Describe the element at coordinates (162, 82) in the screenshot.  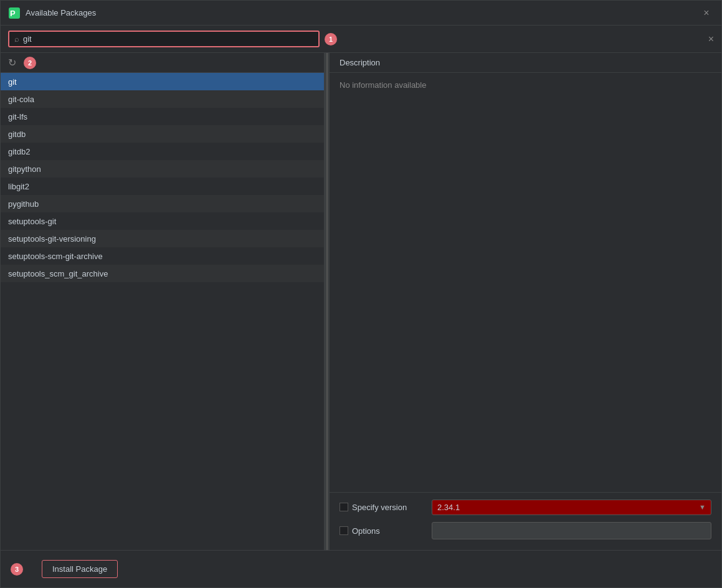
I see `package-item: git` at that location.